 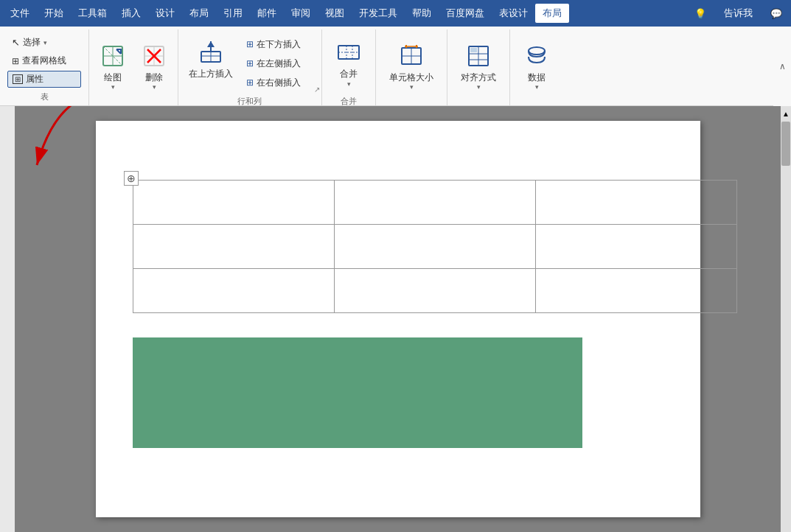 What do you see at coordinates (378, 13) in the screenshot?
I see `menu-developer: 开发工具` at bounding box center [378, 13].